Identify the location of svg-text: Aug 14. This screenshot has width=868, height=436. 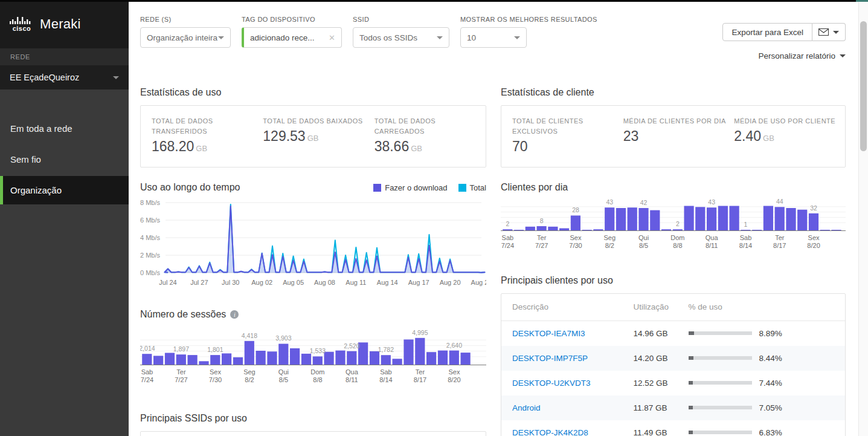
(388, 282).